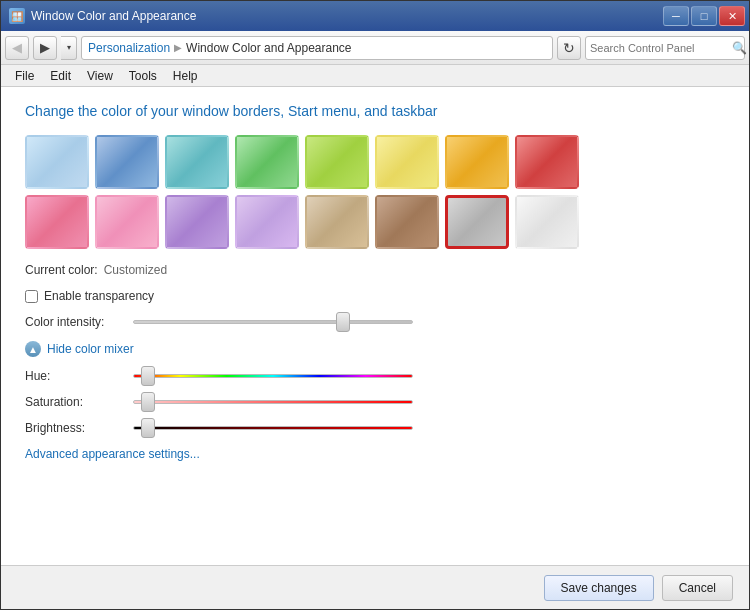 This screenshot has height=610, width=750. What do you see at coordinates (186, 76) in the screenshot?
I see `menu-help: Help` at bounding box center [186, 76].